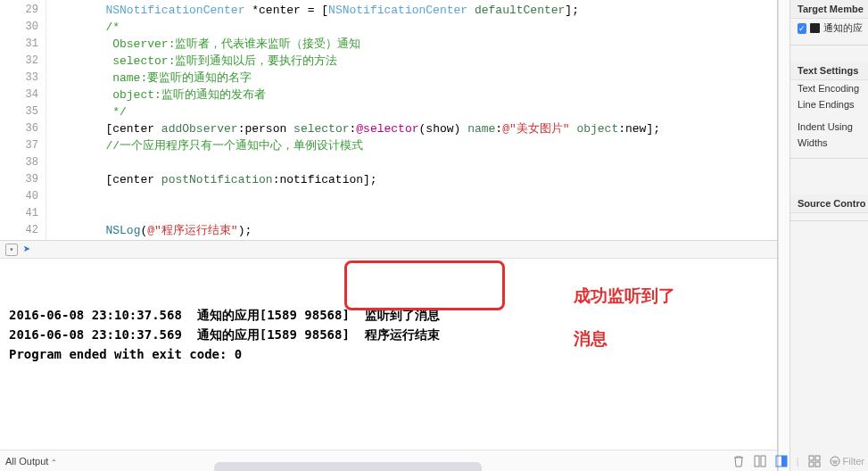 The height and width of the screenshot is (471, 868). What do you see at coordinates (829, 236) in the screenshot?
I see `inspector-sidebar: Target Membe ✓ 通知的应 Text Settings Text E…` at bounding box center [829, 236].